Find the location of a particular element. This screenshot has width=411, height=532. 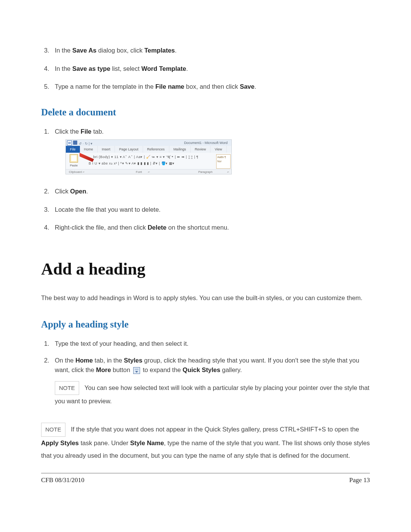

word-ribbon-screenshot: W ↺ · ↻ | ▾ Document1 - Microsoft Word F… is located at coordinates (148, 157).